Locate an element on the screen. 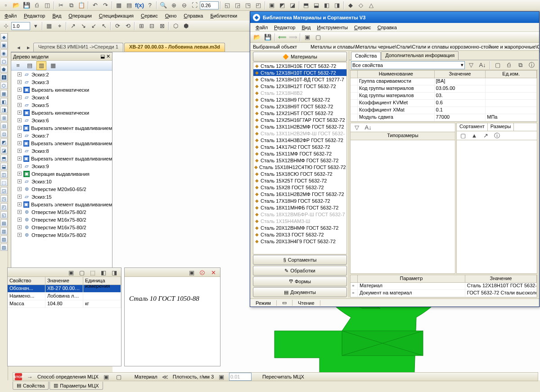 Image resolution: width=540 pixels, height=392 pixels. palette-tool-0: ◆ is located at coordinates (4, 37).